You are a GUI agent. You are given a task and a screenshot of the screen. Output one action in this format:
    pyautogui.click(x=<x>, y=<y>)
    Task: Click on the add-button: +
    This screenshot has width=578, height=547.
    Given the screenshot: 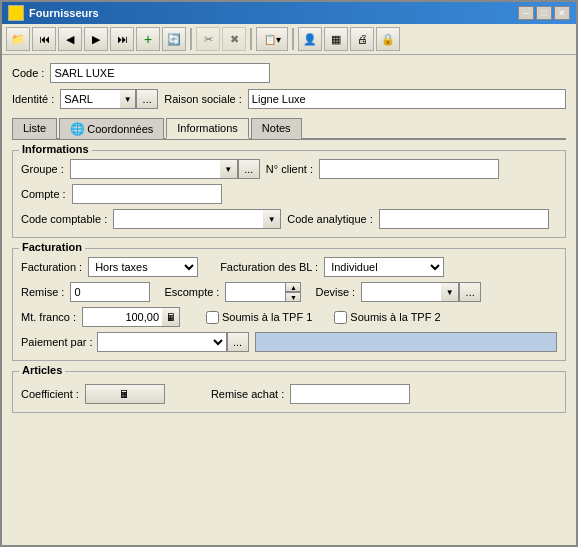 What is the action you would take?
    pyautogui.click(x=148, y=39)
    